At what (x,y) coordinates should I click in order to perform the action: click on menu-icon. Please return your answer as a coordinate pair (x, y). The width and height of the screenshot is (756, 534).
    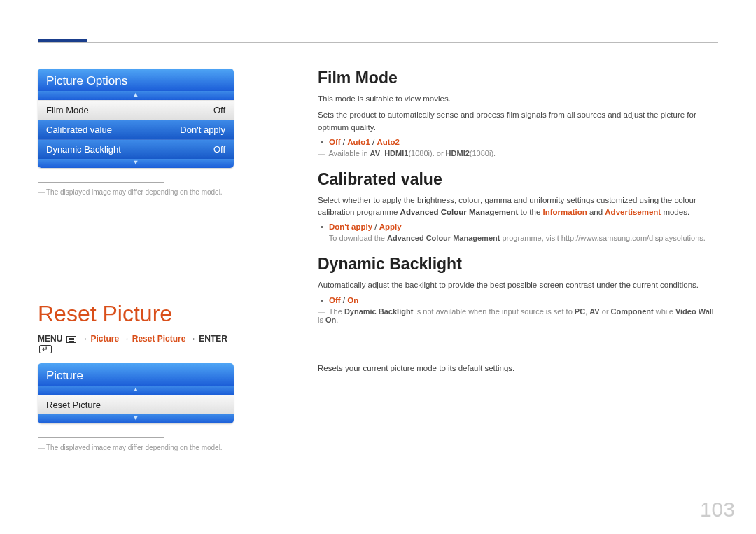
    Looking at the image, I should click on (71, 339).